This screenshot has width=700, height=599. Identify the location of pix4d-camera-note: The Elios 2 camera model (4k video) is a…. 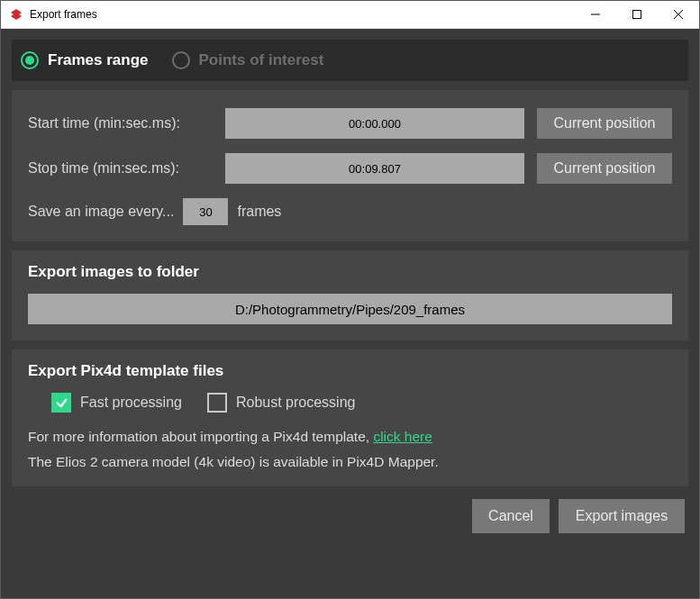
(350, 462).